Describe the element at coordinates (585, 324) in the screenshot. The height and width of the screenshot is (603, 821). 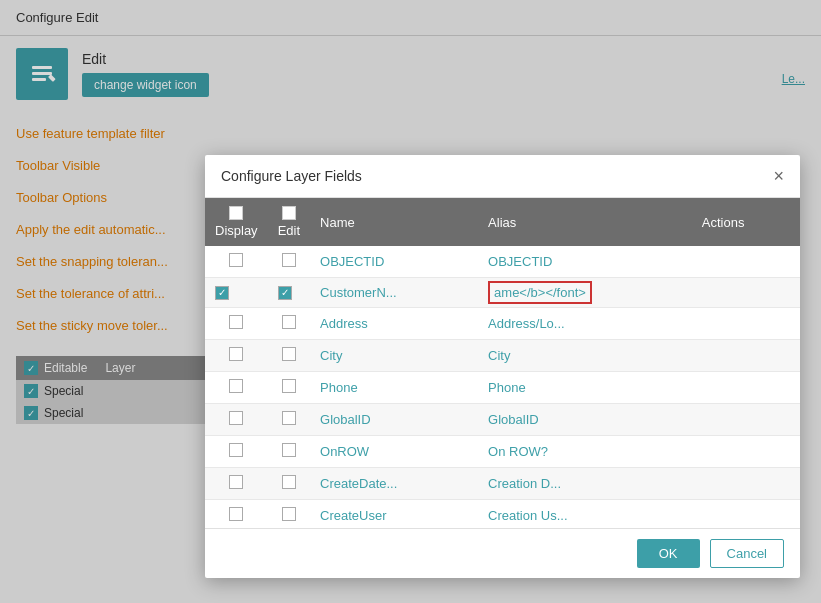
I see `alias-cell-2: Address/Lo...` at that location.